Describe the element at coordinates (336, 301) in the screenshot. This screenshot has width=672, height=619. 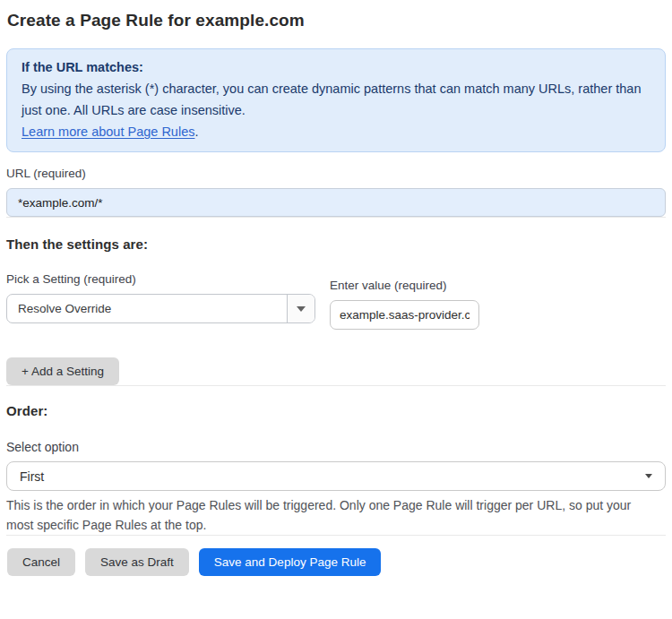
I see `setting-row: Pick a Setting (required) Resolve Overri…` at that location.